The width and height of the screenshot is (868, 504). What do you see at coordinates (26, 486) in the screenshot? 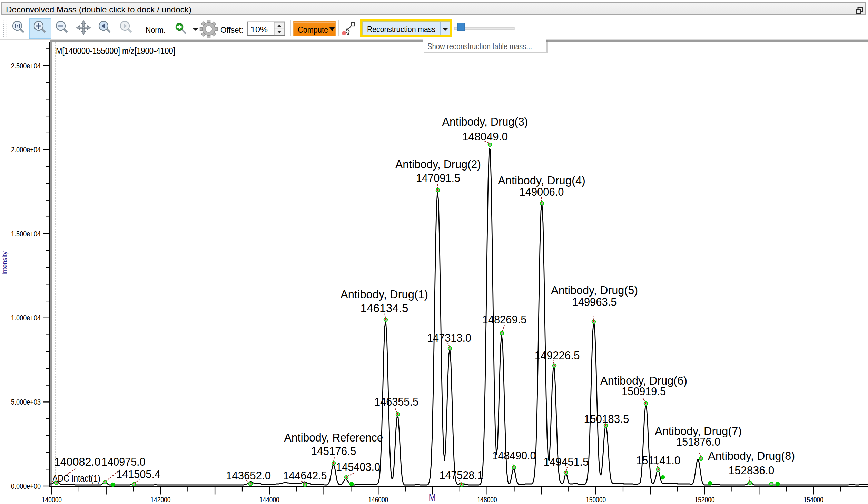
I see `svg-text: 0.000e+00` at bounding box center [26, 486].